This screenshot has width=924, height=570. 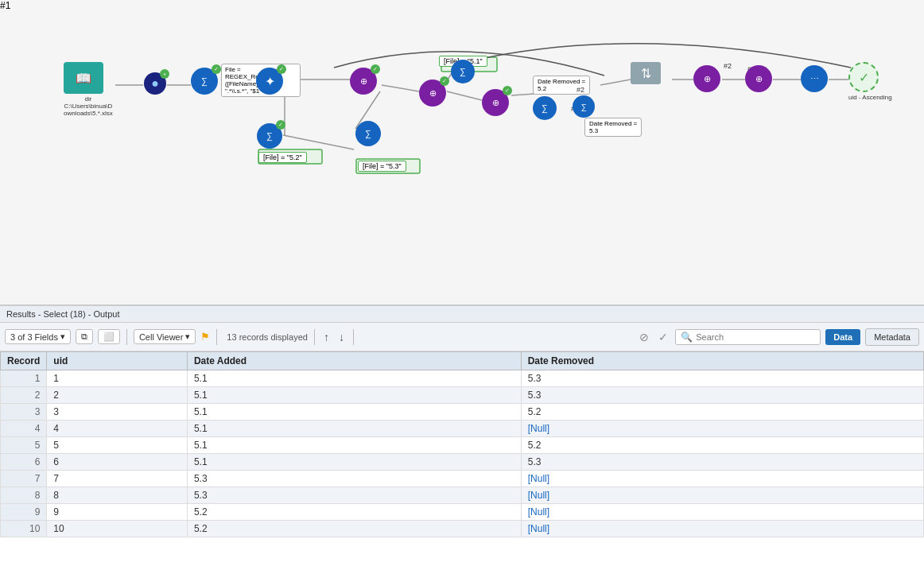 What do you see at coordinates (644, 337) in the screenshot?
I see `cancel-filter-button: ⊘` at bounding box center [644, 337].